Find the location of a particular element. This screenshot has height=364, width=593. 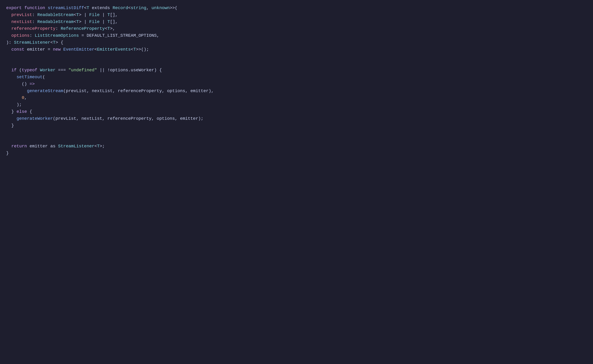

token-fn-name: setTimeout is located at coordinates (29, 77).